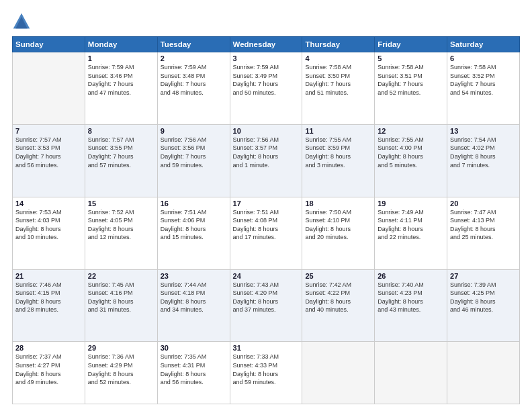 Image resolution: width=532 pixels, height=411 pixels. I want to click on day-number: 21, so click(48, 276).